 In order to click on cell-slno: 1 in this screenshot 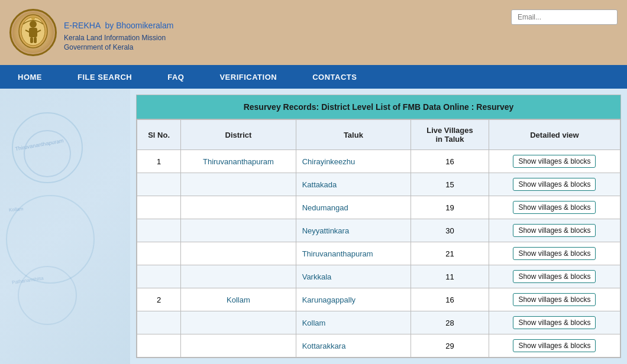, I will do `click(159, 162)`.